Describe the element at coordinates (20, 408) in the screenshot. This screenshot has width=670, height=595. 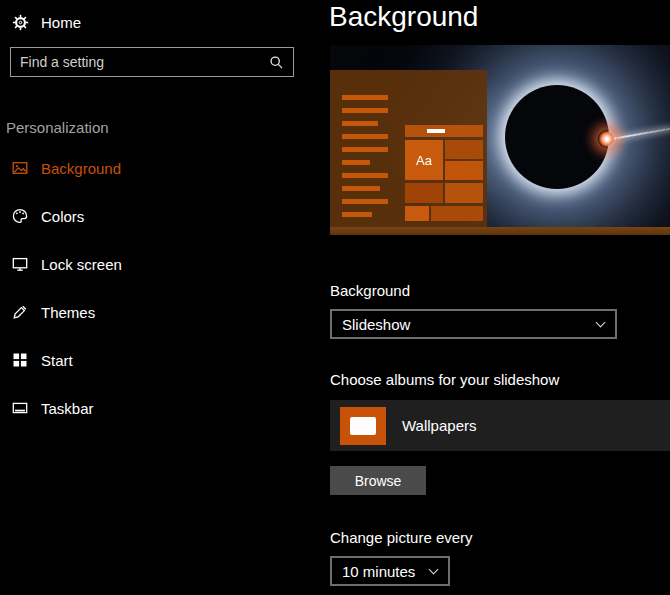
I see `taskbar-icon` at that location.